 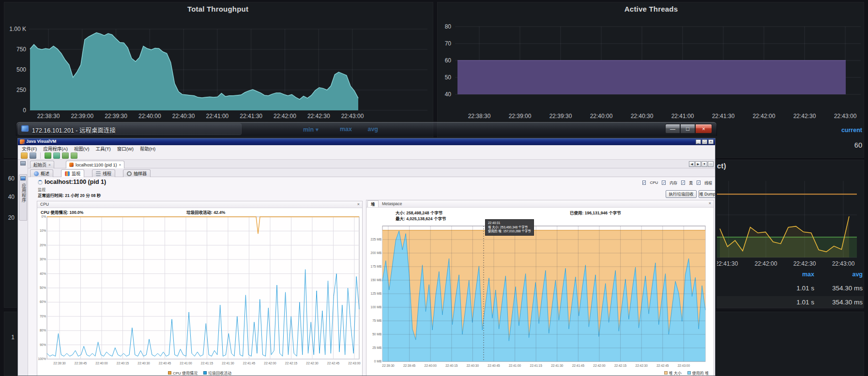 I want to click on cpu-section-close-icon: ×, so click(x=358, y=204).